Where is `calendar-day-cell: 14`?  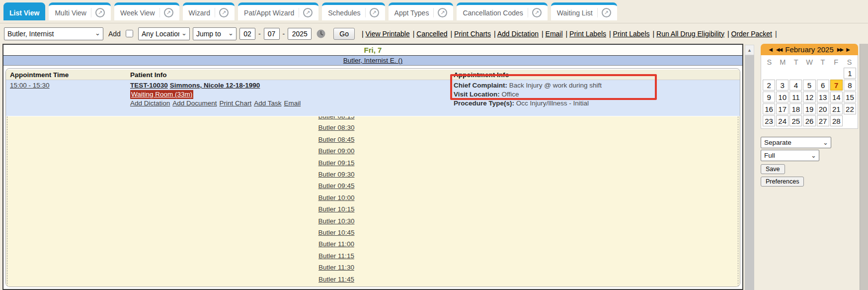 calendar-day-cell: 14 is located at coordinates (837, 97).